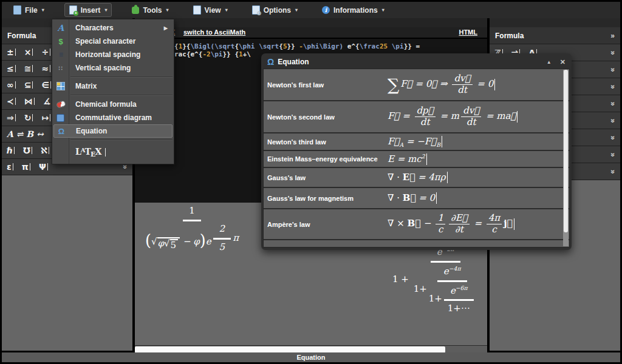  Describe the element at coordinates (61, 28) in the screenshot. I see `characters-icon: A` at that location.